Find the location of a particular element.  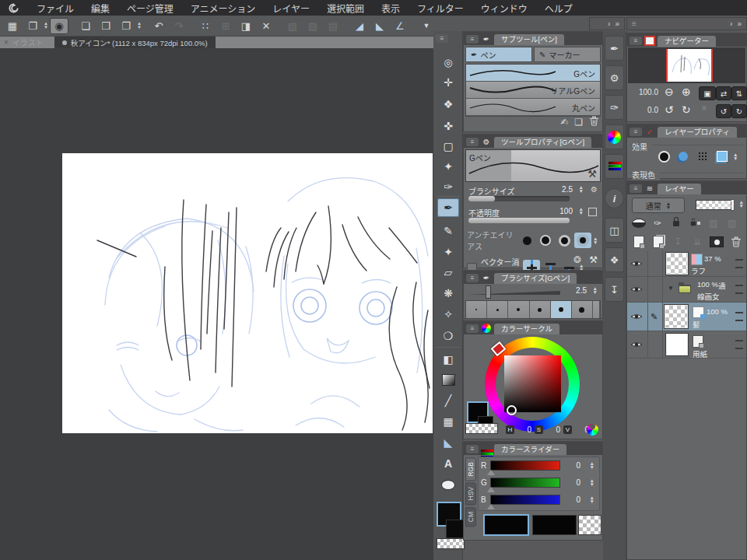

layer-property-title: レイヤープロパティ is located at coordinates (697, 132).